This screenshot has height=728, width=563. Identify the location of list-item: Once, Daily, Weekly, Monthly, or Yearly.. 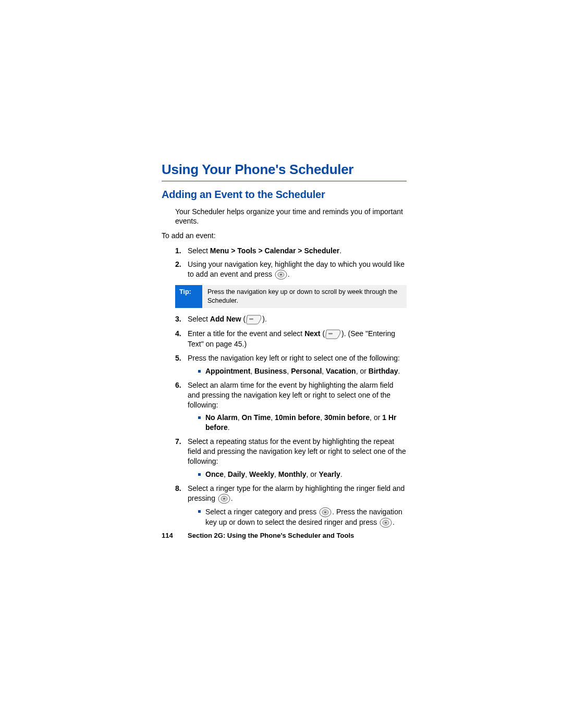
(302, 474).